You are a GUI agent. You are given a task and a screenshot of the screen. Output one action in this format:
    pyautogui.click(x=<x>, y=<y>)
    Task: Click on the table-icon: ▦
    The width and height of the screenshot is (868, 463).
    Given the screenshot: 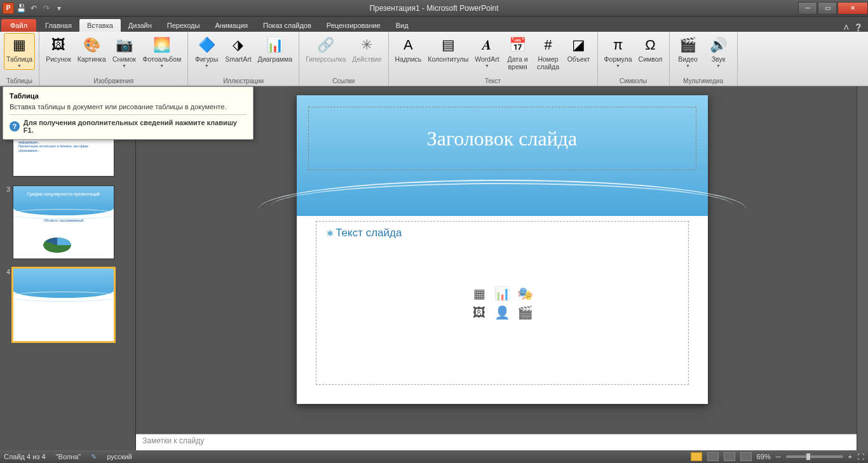 What is the action you would take?
    pyautogui.click(x=20, y=45)
    